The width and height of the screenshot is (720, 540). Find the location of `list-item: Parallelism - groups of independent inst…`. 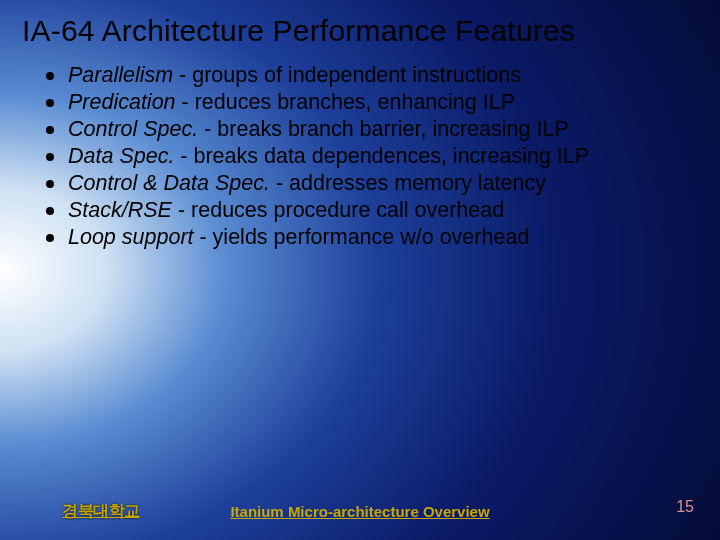

list-item: Parallelism - groups of independent inst… is located at coordinates (369, 76).